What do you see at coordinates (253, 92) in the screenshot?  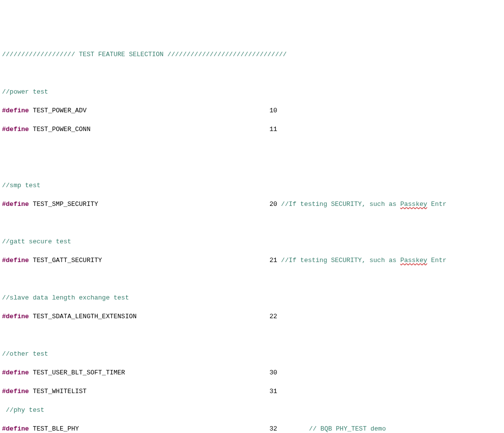 I see `comment-power: //power test` at bounding box center [253, 92].